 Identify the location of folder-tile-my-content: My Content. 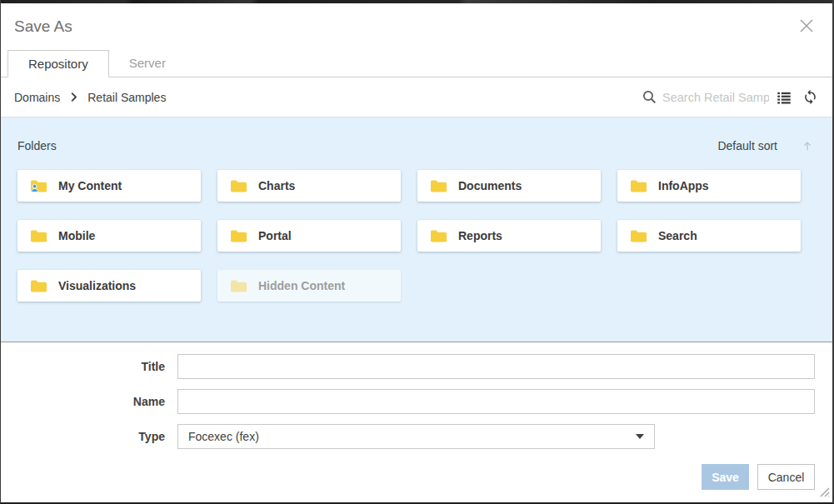
(109, 186).